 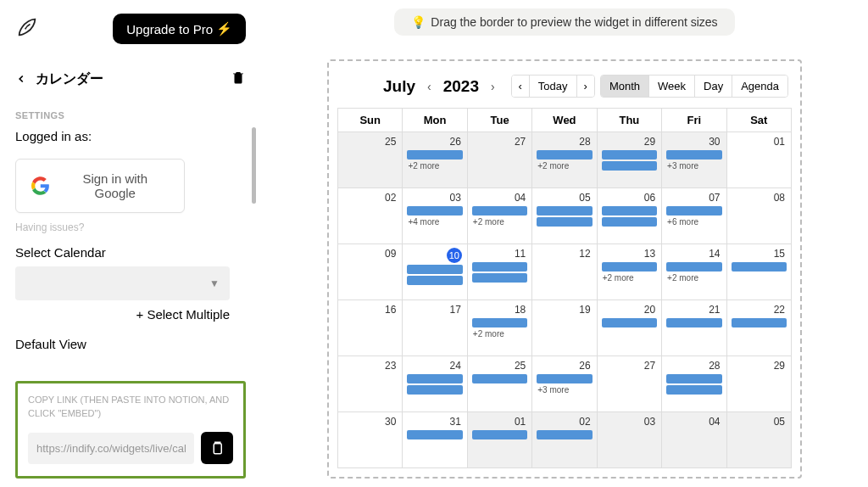 What do you see at coordinates (629, 440) in the screenshot?
I see `calendar-cell: 03` at bounding box center [629, 440].